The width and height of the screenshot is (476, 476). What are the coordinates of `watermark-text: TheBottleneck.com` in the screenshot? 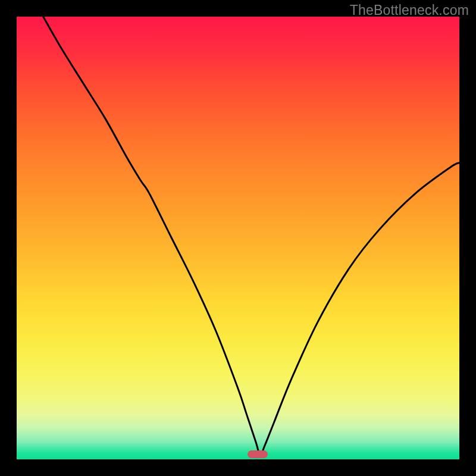 It's located at (409, 11).